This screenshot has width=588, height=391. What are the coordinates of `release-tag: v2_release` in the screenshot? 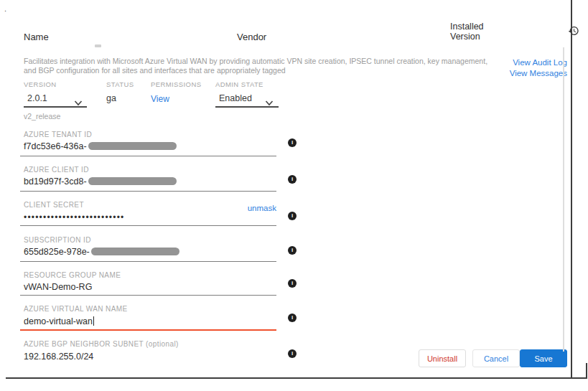 It's located at (42, 116).